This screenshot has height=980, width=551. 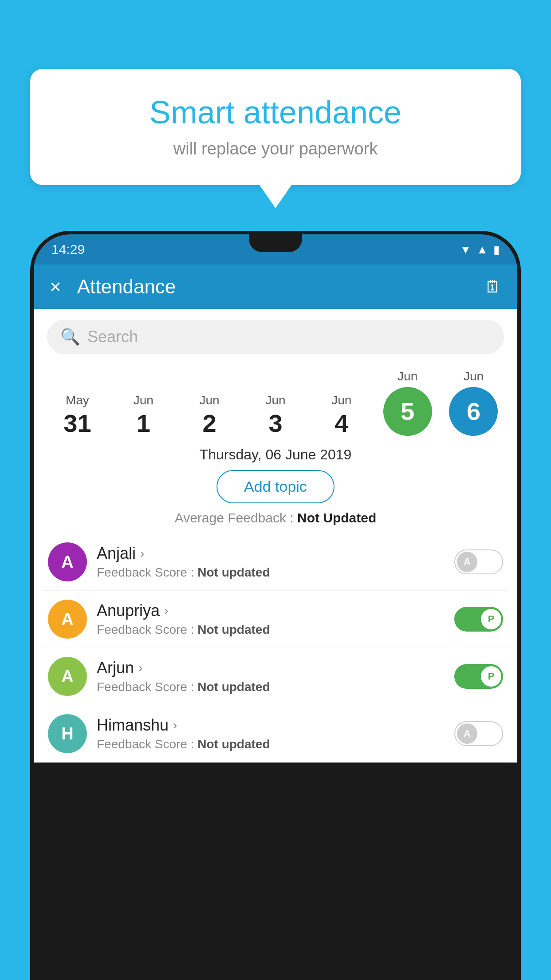 I want to click on student-name: Arjun ›, so click(x=276, y=668).